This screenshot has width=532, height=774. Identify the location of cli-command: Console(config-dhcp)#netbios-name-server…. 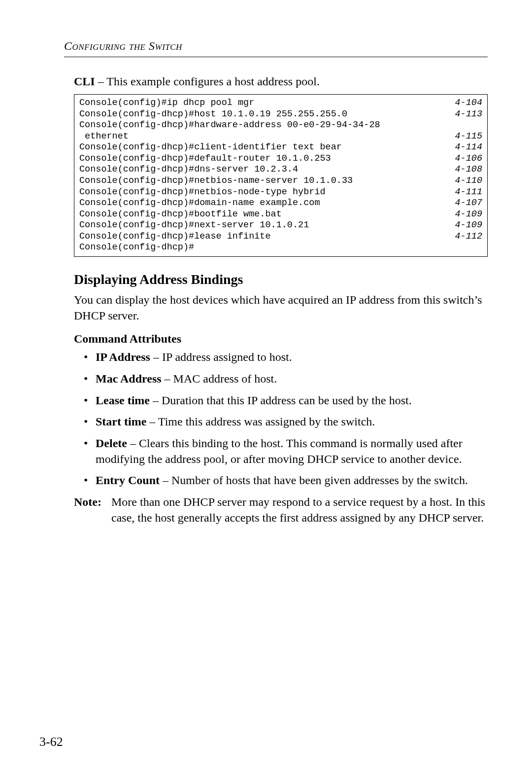
(216, 181).